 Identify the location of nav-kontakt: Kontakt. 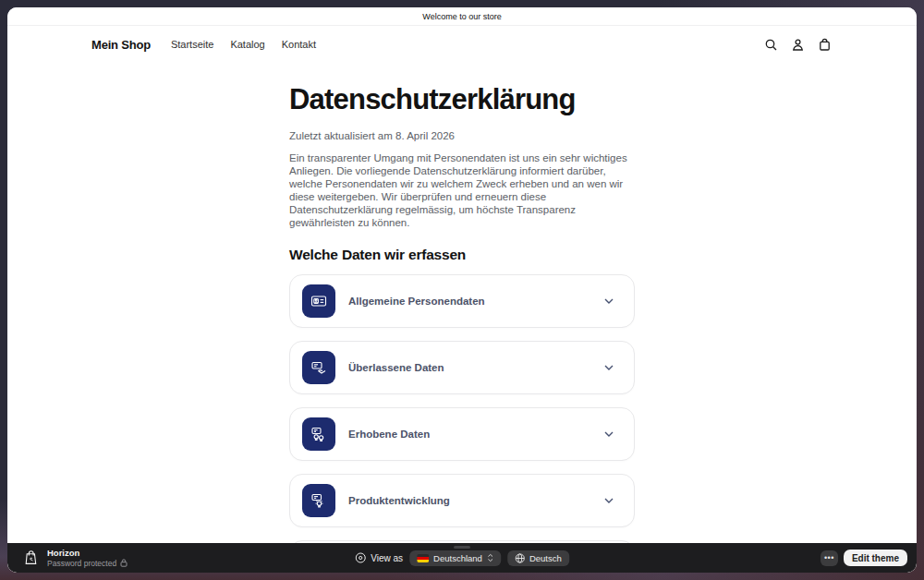
(299, 44).